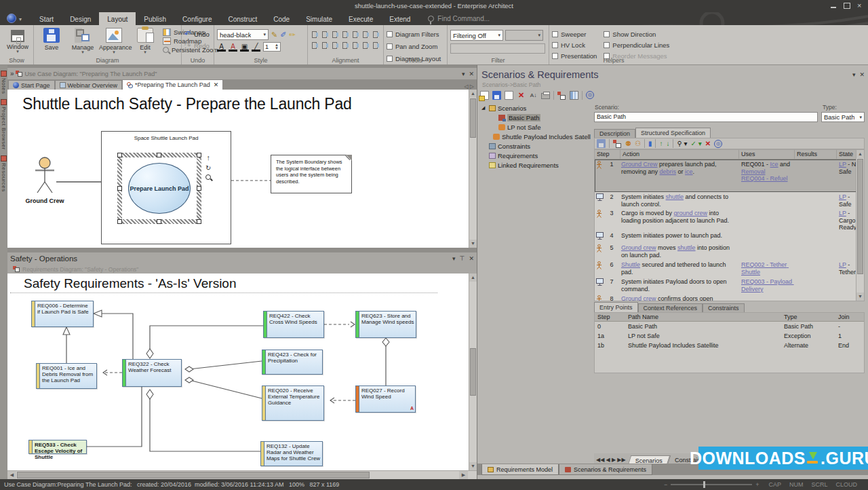 Image resolution: width=868 pixels, height=490 pixels. What do you see at coordinates (198, 34) in the screenshot?
I see `undo-button: ↶Undo` at bounding box center [198, 34].